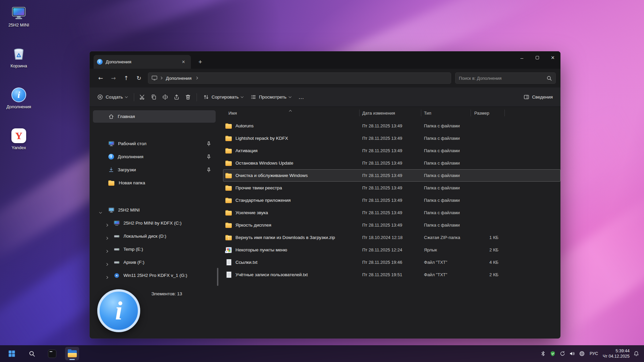 This screenshot has height=362, width=644. What do you see at coordinates (392, 163) in the screenshot?
I see `file-row: Остановка Windows Update Пт 28.11.2025 1…` at bounding box center [392, 163].